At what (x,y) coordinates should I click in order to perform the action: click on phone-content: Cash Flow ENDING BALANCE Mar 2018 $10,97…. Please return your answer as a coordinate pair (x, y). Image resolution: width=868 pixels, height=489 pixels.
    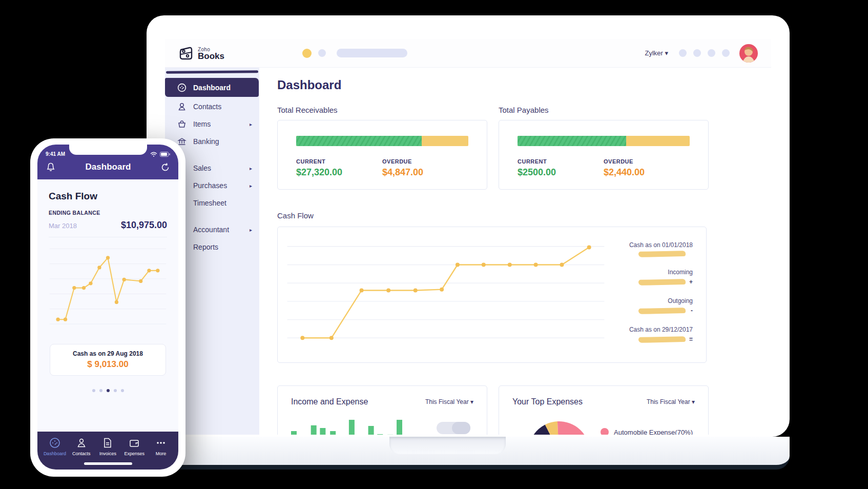
    Looking at the image, I should click on (108, 324).